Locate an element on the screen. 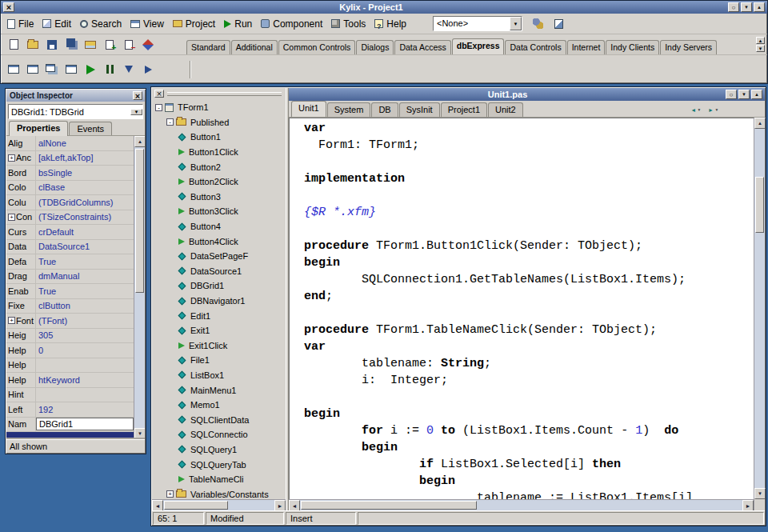  property-row: DragdmManual is located at coordinates (70, 277).